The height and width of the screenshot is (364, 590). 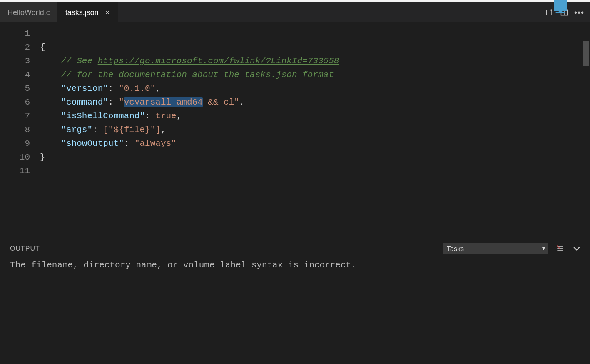 What do you see at coordinates (137, 88) in the screenshot?
I see `val-version: "0.1.0"` at bounding box center [137, 88].